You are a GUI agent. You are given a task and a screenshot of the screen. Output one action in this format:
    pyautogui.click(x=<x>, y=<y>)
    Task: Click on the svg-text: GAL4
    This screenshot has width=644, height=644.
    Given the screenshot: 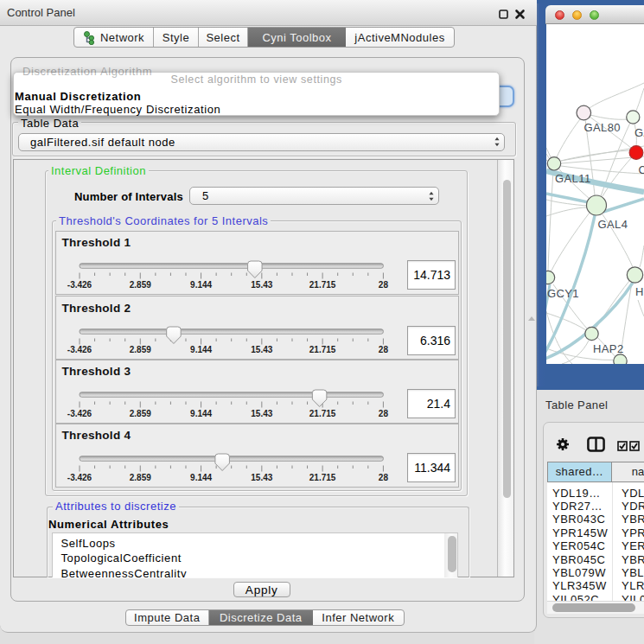 What is the action you would take?
    pyautogui.click(x=614, y=225)
    